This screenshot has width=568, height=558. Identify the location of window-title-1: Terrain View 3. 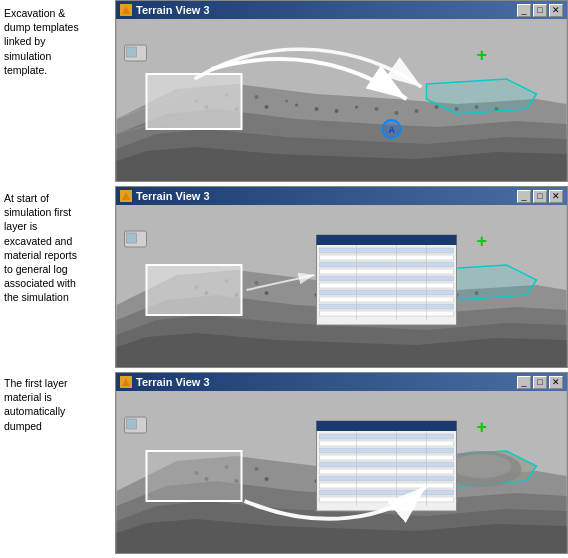
(173, 10).